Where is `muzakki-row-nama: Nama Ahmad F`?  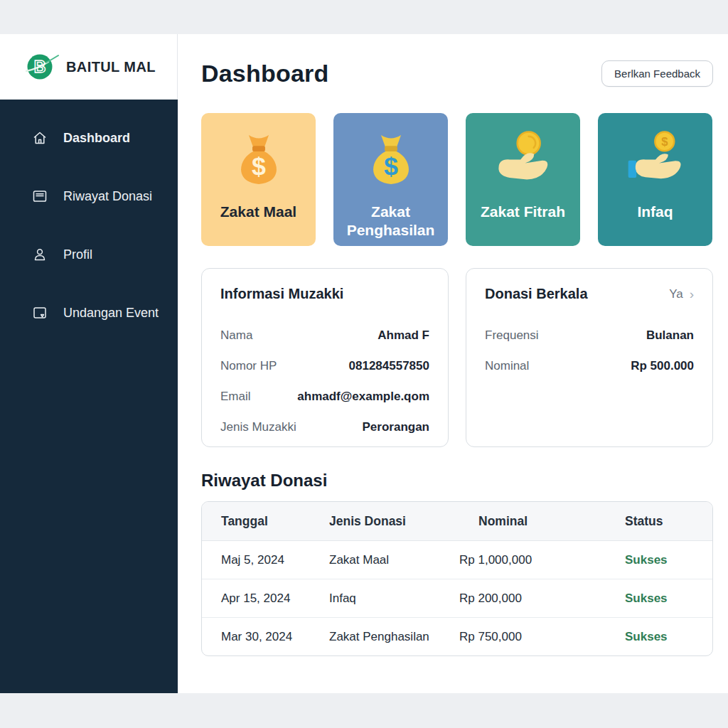 muzakki-row-nama: Nama Ahmad F is located at coordinates (325, 336).